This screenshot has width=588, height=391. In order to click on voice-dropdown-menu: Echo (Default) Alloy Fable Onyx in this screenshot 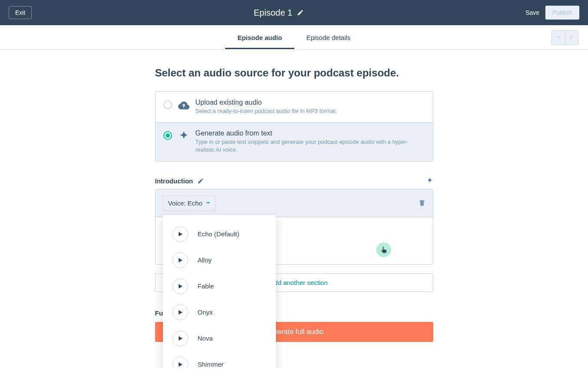, I will do `click(219, 292)`.